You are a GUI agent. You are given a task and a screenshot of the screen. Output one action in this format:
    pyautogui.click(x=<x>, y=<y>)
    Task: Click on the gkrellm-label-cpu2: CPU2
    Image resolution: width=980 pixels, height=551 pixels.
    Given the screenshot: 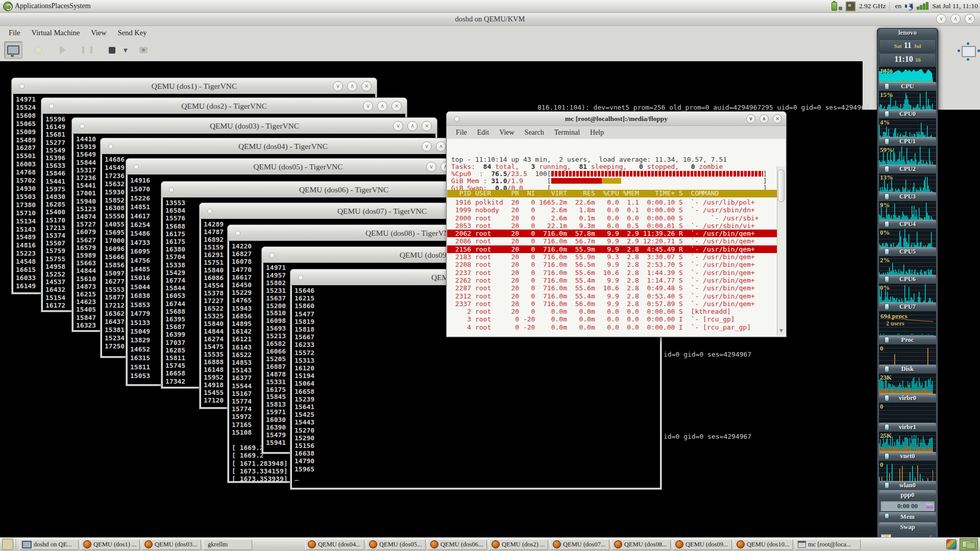 What is the action you would take?
    pyautogui.click(x=908, y=169)
    